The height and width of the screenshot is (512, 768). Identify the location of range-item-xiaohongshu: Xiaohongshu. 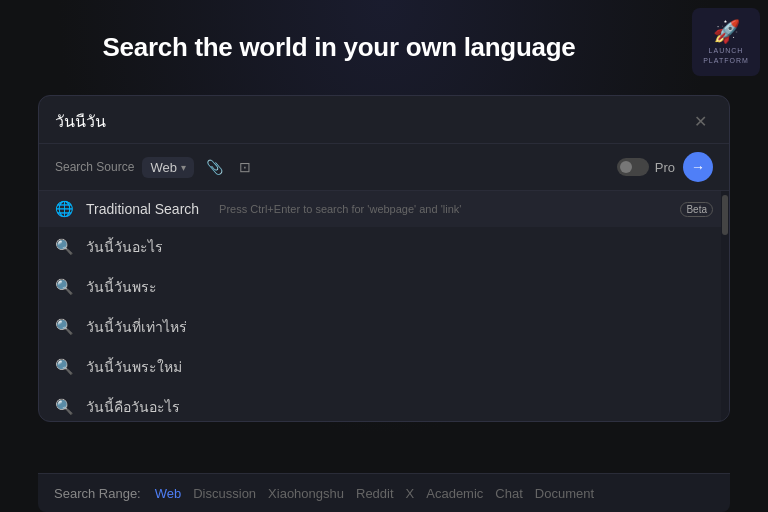
(306, 494).